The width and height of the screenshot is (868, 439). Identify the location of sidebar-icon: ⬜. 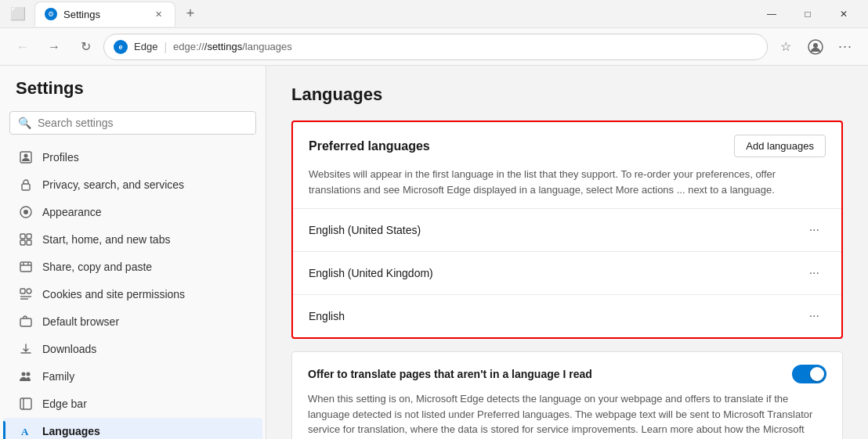
(18, 14).